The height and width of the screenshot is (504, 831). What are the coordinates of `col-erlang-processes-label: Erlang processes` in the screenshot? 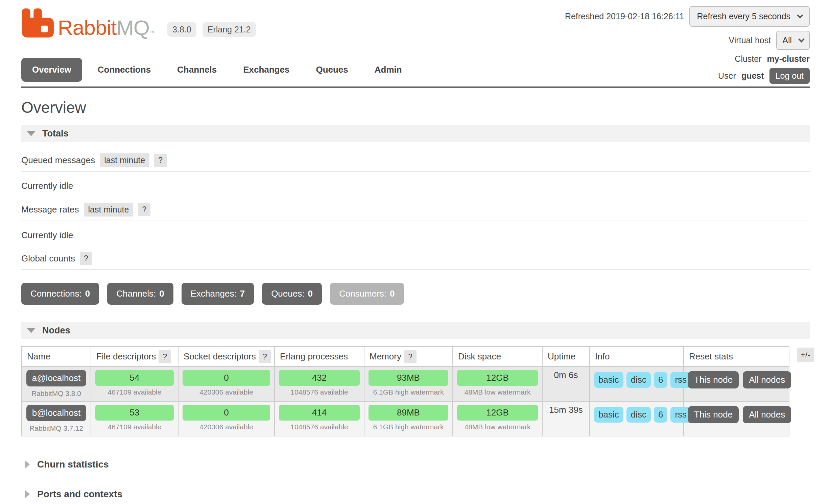 It's located at (314, 356).